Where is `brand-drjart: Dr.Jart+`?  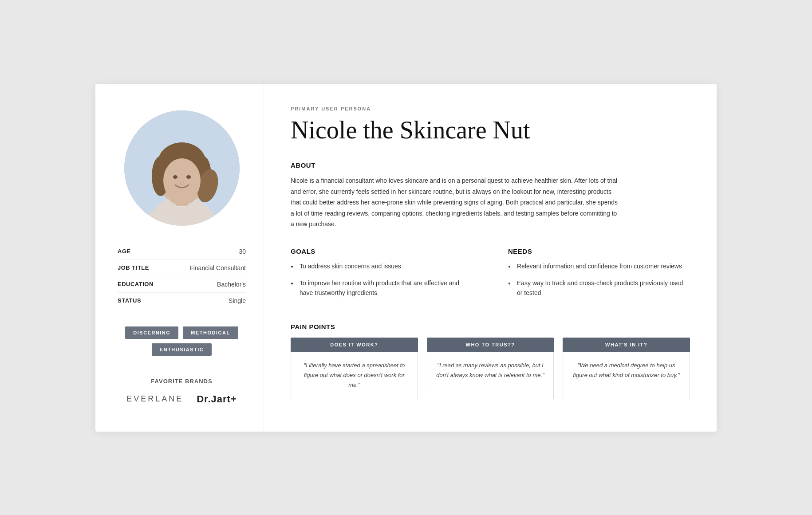
brand-drjart: Dr.Jart+ is located at coordinates (217, 399).